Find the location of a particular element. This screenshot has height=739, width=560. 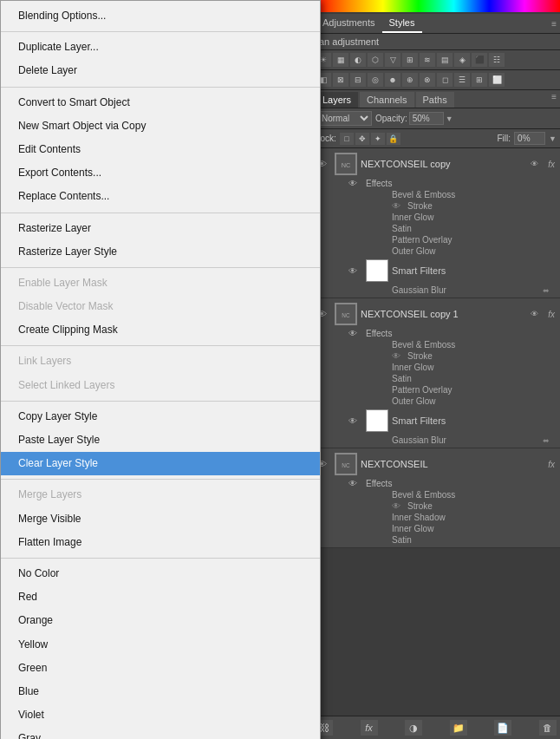

footer-adjustment-icon: ◑ is located at coordinates (413, 728).